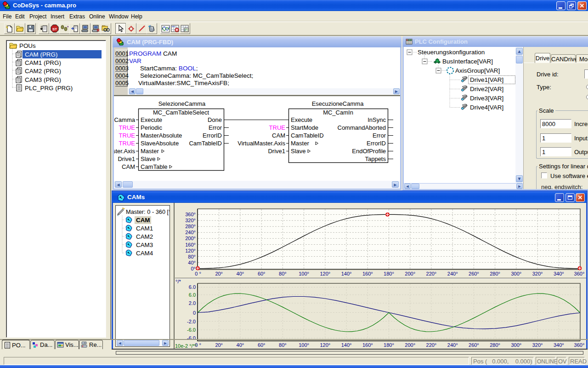  Describe the element at coordinates (468, 62) in the screenshot. I see `svg-text: BusInterface[VAR]` at that location.